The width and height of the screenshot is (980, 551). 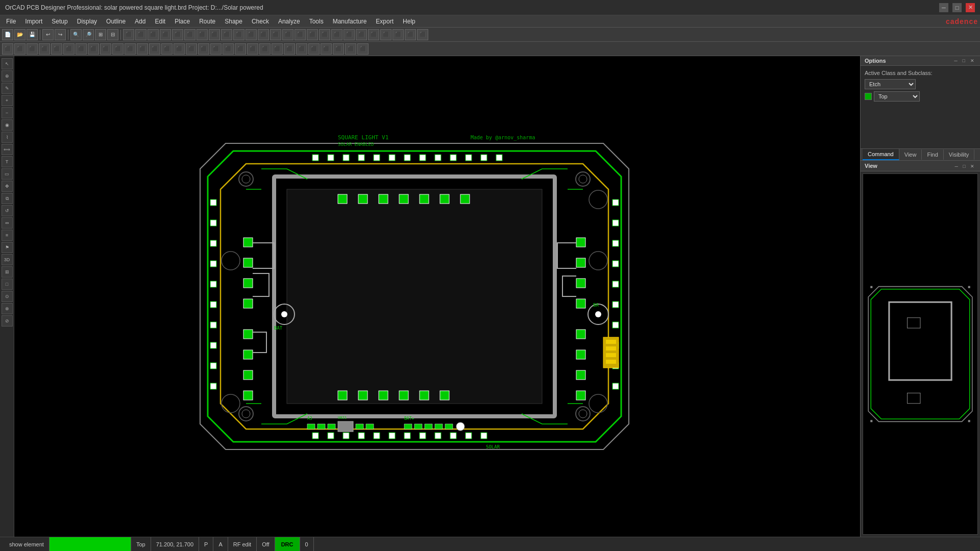 I want to click on tb-btn-7: ⬛, so click(x=202, y=35).